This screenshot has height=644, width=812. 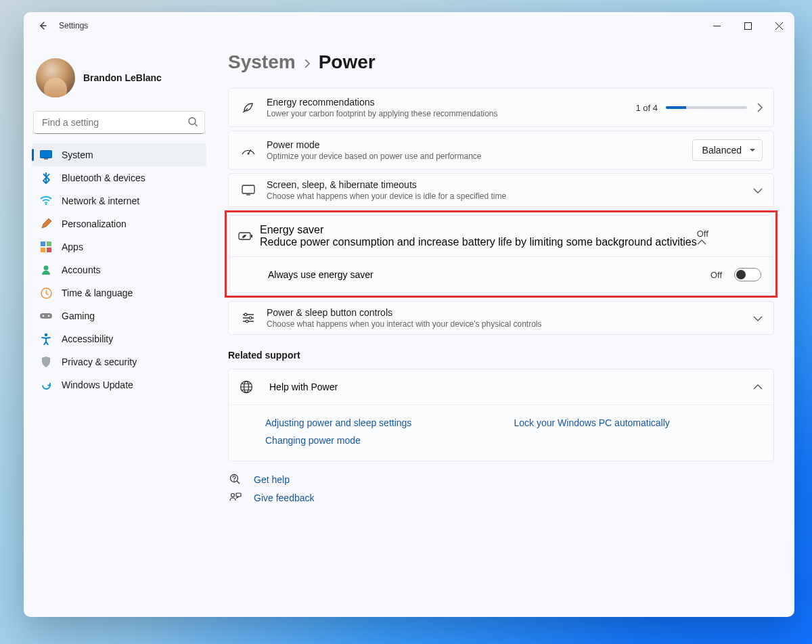 What do you see at coordinates (501, 275) in the screenshot?
I see `energy-saver-body: Always use energy saver Off` at bounding box center [501, 275].